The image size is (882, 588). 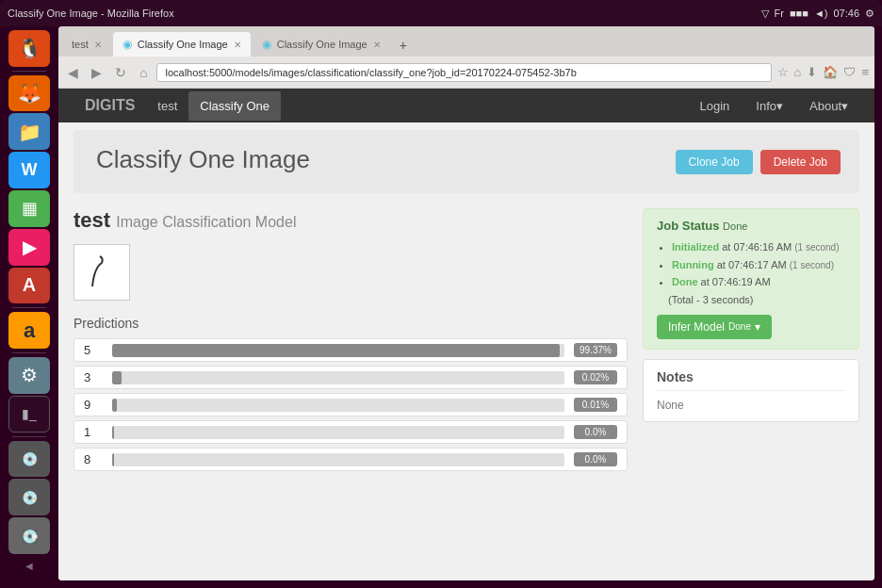 What do you see at coordinates (714, 327) in the screenshot?
I see `infer-model-button: Infer Model Done ▾` at bounding box center [714, 327].